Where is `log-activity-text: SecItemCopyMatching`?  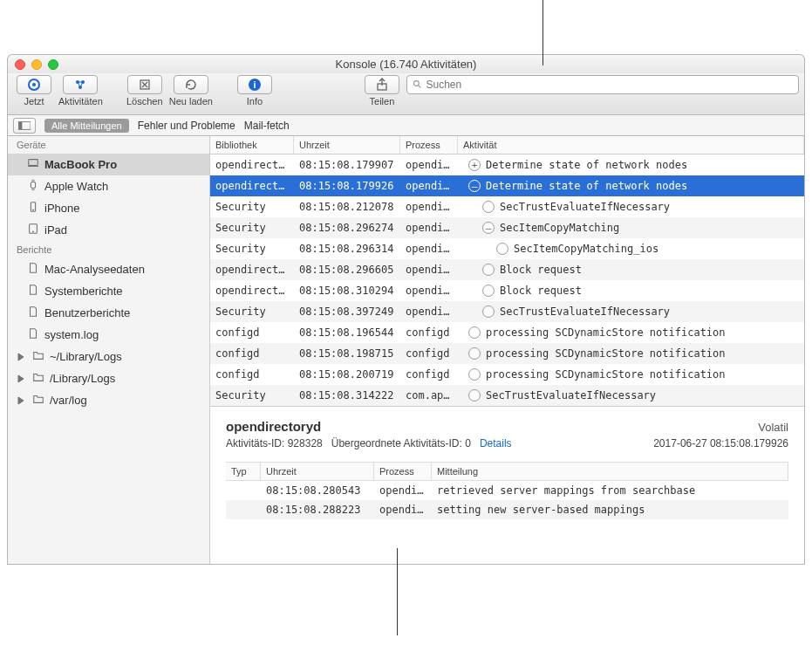
log-activity-text: SecItemCopyMatching is located at coordinates (560, 228).